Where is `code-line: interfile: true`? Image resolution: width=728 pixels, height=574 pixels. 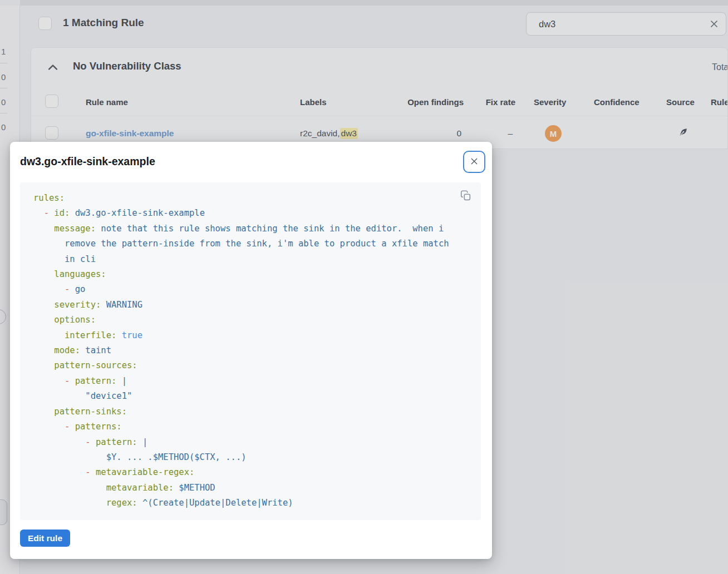 code-line: interfile: true is located at coordinates (250, 336).